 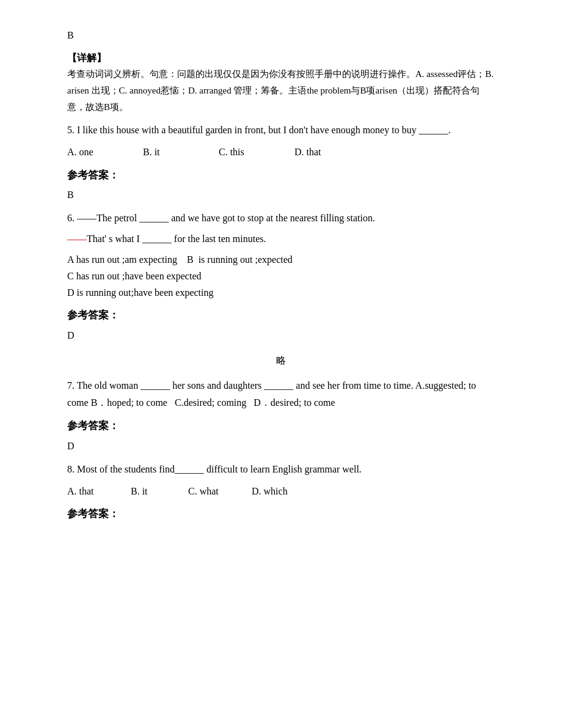 I want to click on question-6-line2: ——That' s what I ______ for the last ten…, so click(x=281, y=239).